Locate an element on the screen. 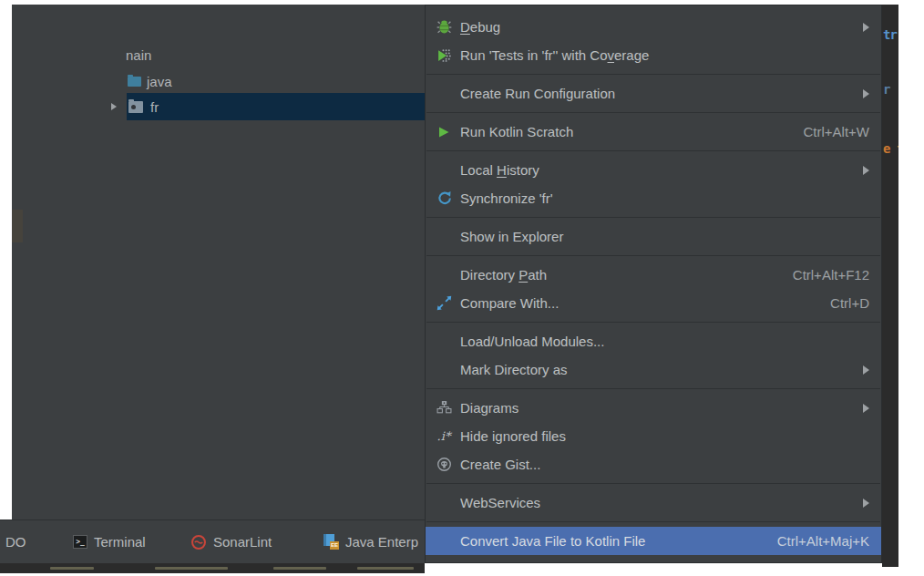 This screenshot has width=924, height=576. tree-item-label: java is located at coordinates (159, 82).